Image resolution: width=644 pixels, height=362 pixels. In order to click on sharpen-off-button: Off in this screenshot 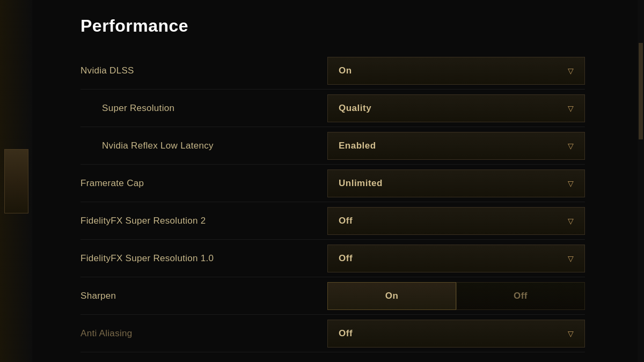, I will do `click(521, 296)`.